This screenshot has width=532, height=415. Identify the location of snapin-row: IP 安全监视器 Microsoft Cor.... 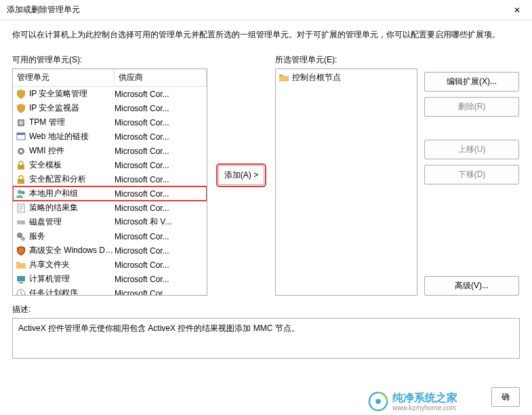
(110, 108).